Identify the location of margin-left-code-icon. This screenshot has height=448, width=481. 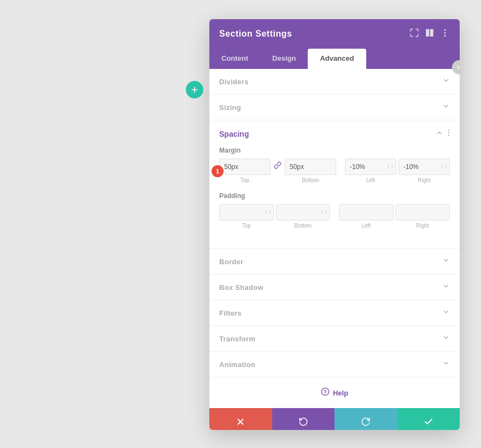
(390, 167).